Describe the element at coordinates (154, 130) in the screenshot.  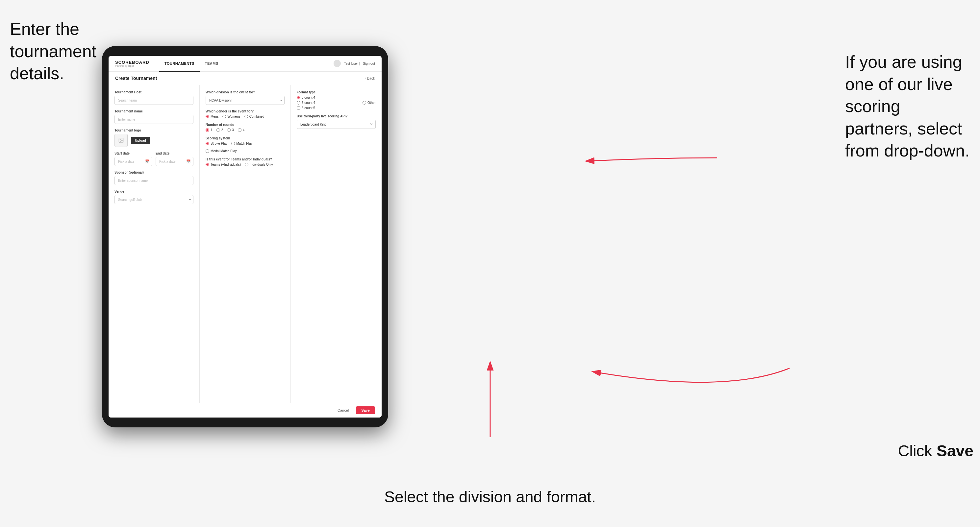
I see `tournament-logo-label: Tournament logo` at that location.